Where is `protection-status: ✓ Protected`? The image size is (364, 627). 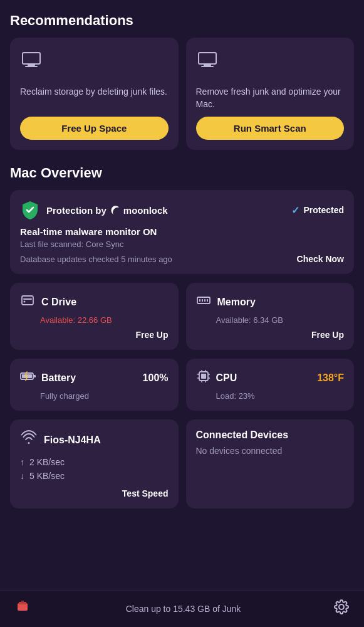 protection-status: ✓ Protected is located at coordinates (318, 211).